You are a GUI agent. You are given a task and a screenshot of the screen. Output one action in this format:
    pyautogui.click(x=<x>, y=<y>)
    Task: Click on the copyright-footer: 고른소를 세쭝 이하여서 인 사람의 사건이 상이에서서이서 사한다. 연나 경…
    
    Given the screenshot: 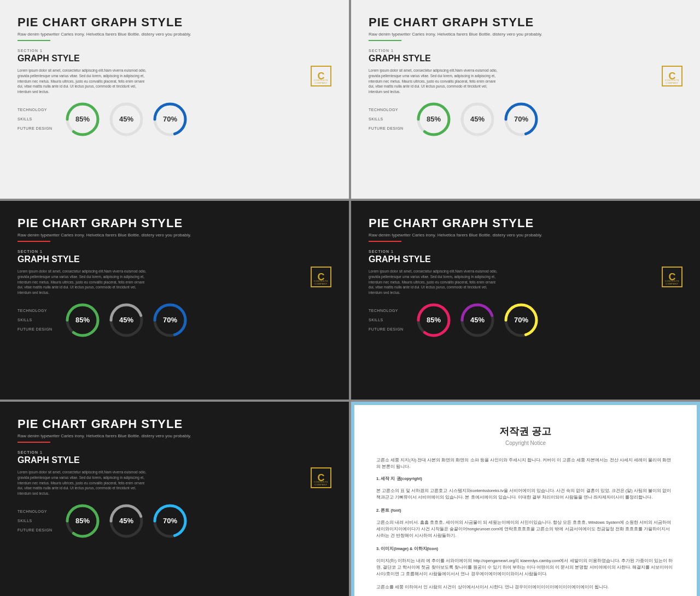 What is the action you would take?
    pyautogui.click(x=526, y=587)
    